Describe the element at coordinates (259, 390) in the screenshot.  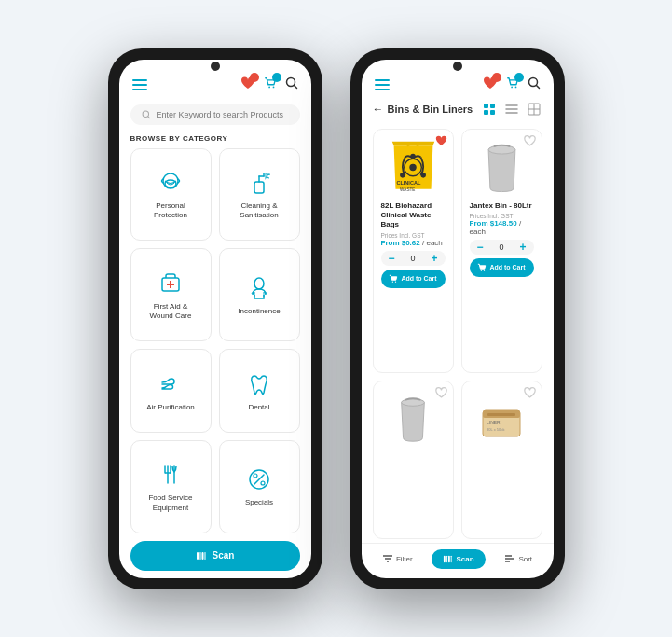
I see `category-dental: Dental` at that location.